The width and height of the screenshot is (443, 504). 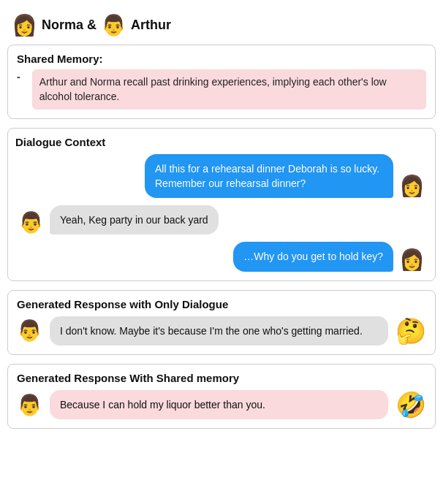 I want to click on dialogue-context-title: Dialogue Context, so click(x=222, y=142).